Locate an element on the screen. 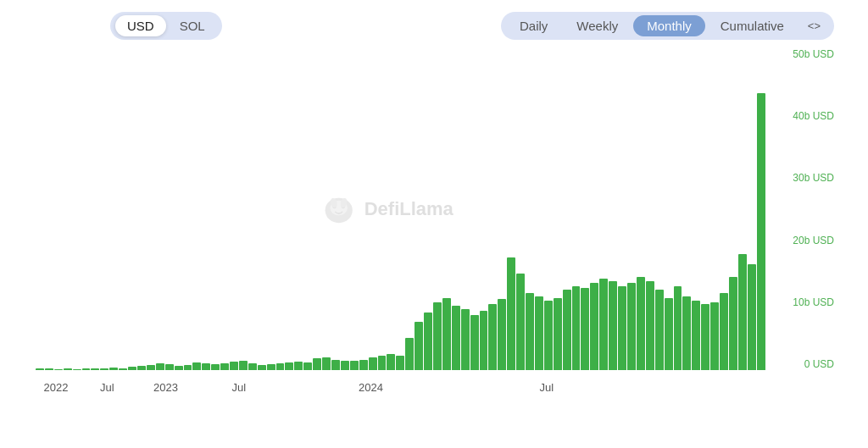  x-axis-label: 2023 is located at coordinates (166, 388).